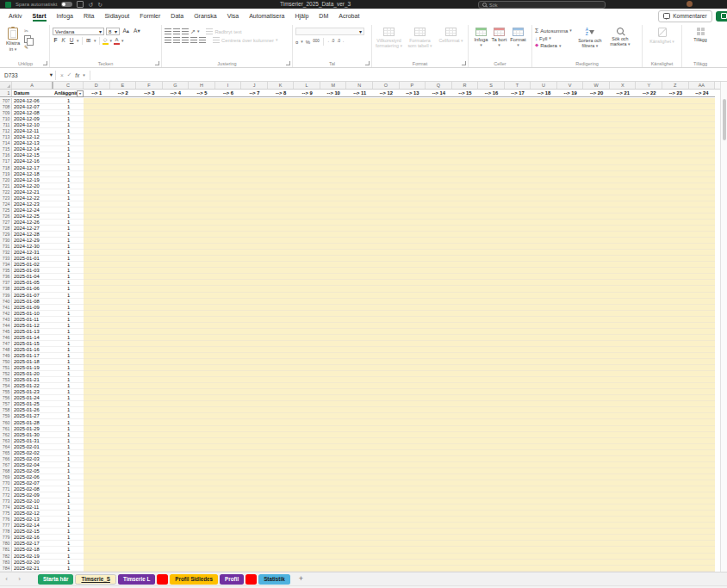 This screenshot has height=588, width=727. Describe the element at coordinates (274, 579) in the screenshot. I see `sheet-tab-statistik: Statistik` at that location.